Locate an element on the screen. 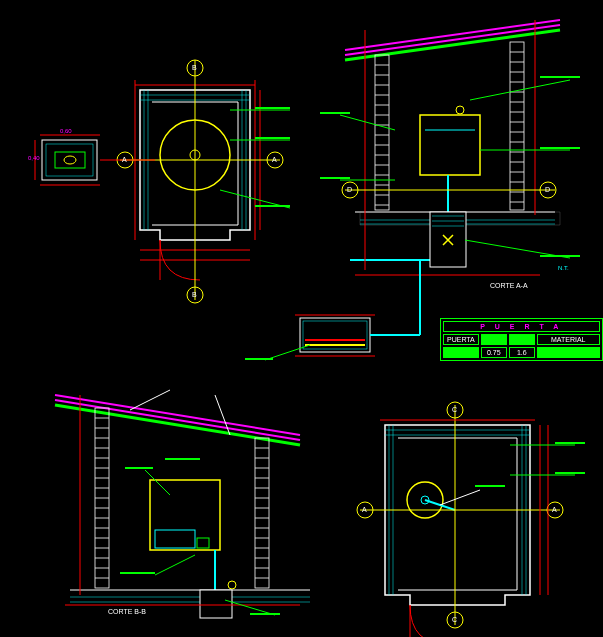  mark-a-right: A is located at coordinates (274, 160).